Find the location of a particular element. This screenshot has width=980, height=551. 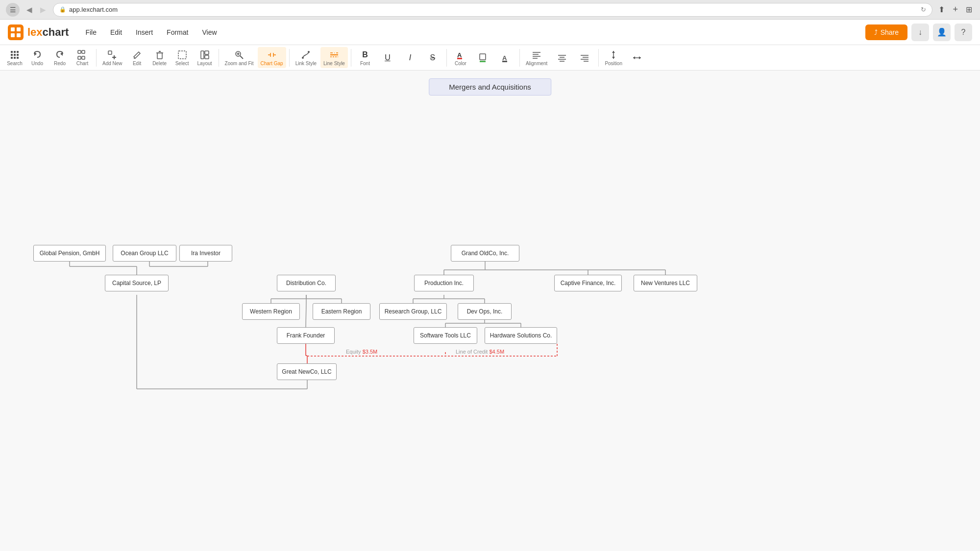

node-hardware-solutions: Hardware Solutions Co. is located at coordinates (521, 335).